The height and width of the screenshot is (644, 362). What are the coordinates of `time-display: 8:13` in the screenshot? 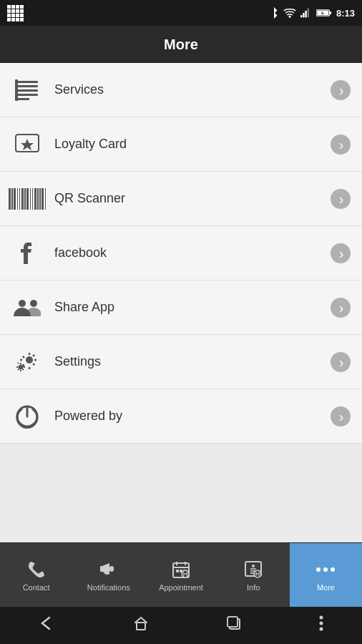 It's located at (346, 13).